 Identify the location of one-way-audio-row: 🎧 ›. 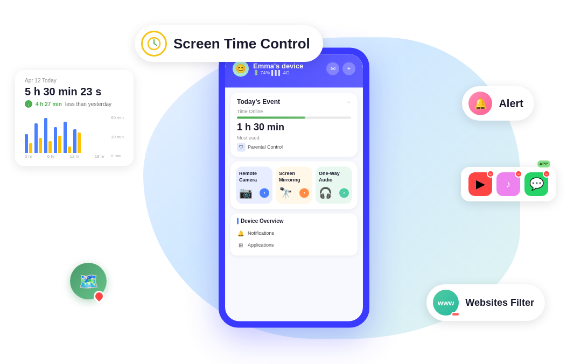
(334, 193).